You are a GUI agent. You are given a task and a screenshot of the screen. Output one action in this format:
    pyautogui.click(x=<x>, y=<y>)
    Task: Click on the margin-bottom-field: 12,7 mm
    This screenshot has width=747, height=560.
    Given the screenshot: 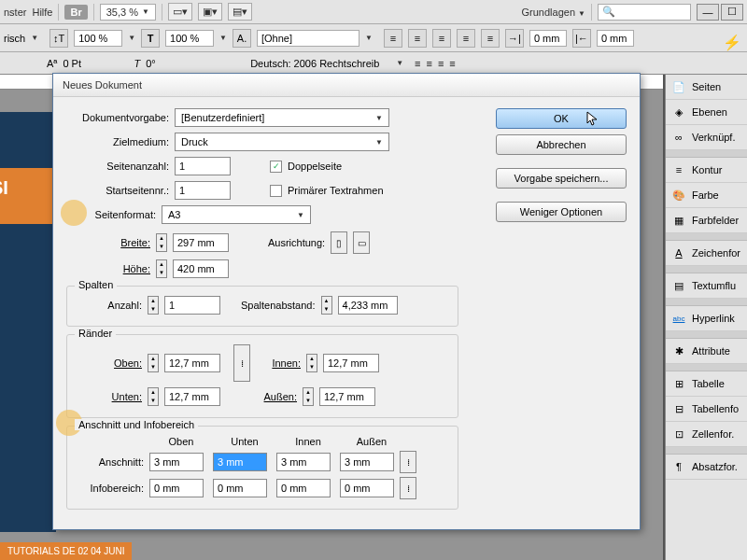 What is the action you would take?
    pyautogui.click(x=192, y=397)
    